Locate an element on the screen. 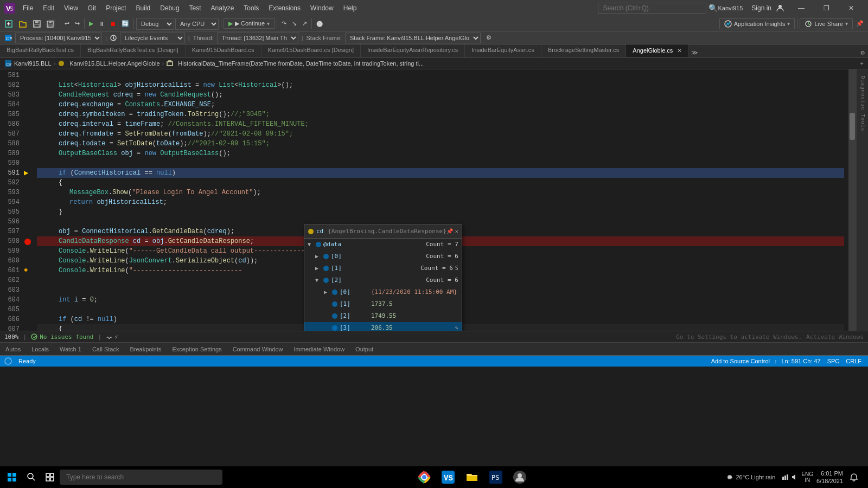  menu-debug: Debug is located at coordinates (169, 8).